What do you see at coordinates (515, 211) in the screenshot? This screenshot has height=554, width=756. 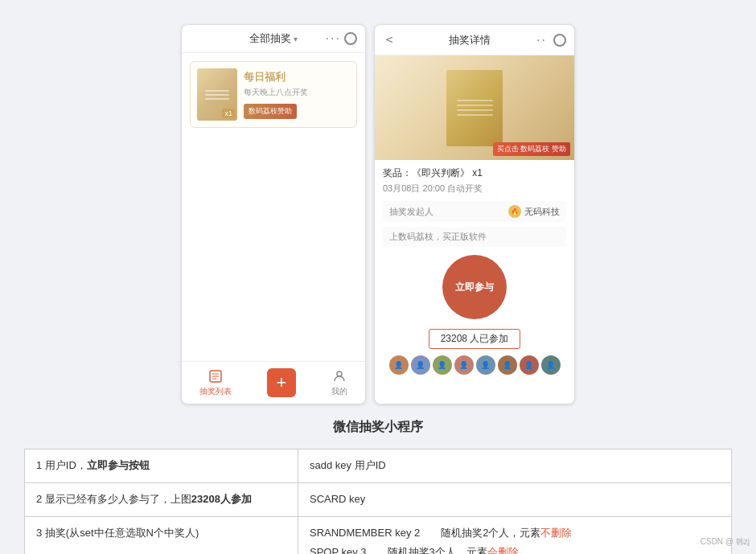 I see `org-logo-icon: 🔥` at bounding box center [515, 211].